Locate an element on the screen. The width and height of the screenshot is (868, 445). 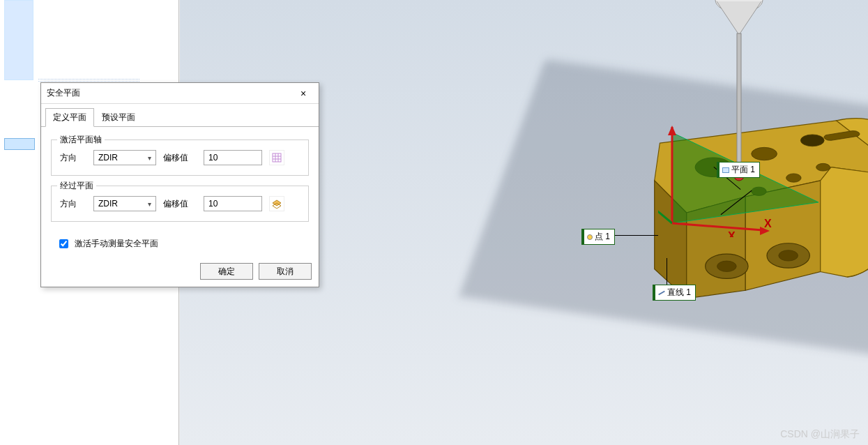
tag-label: 直线 1 is located at coordinates (679, 293).